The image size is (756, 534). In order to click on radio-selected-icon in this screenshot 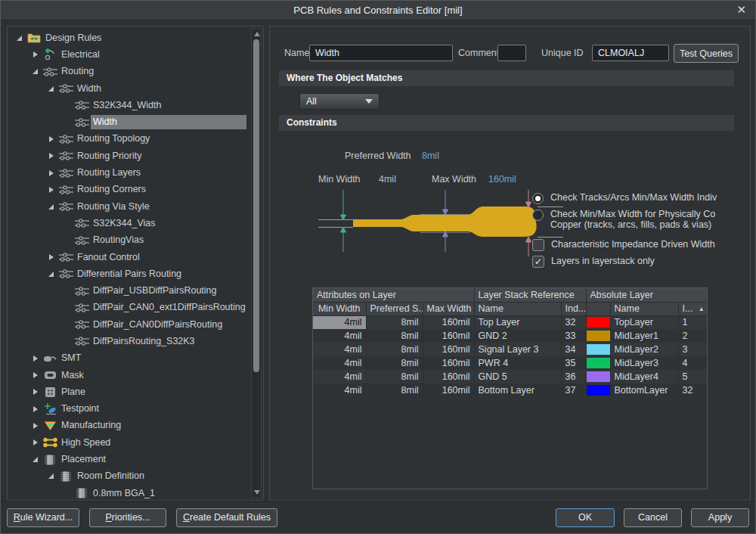, I will do `click(538, 198)`.